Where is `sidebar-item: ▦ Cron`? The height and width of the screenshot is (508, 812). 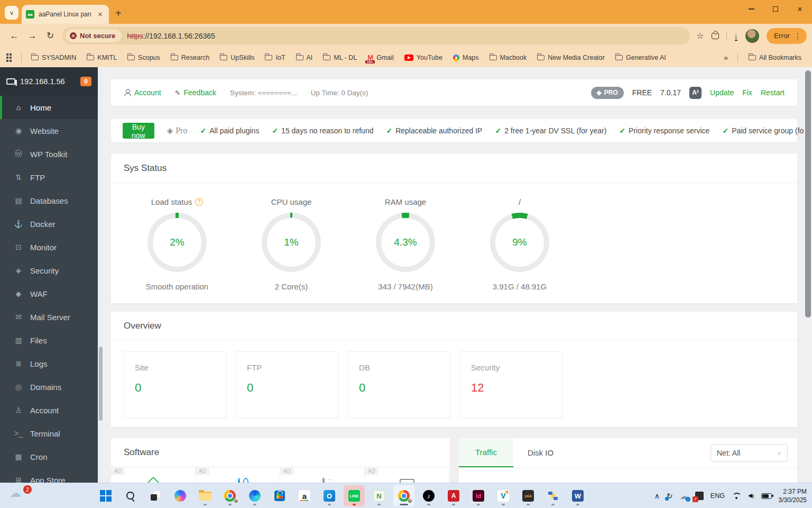
sidebar-item: ▦ Cron is located at coordinates (49, 457).